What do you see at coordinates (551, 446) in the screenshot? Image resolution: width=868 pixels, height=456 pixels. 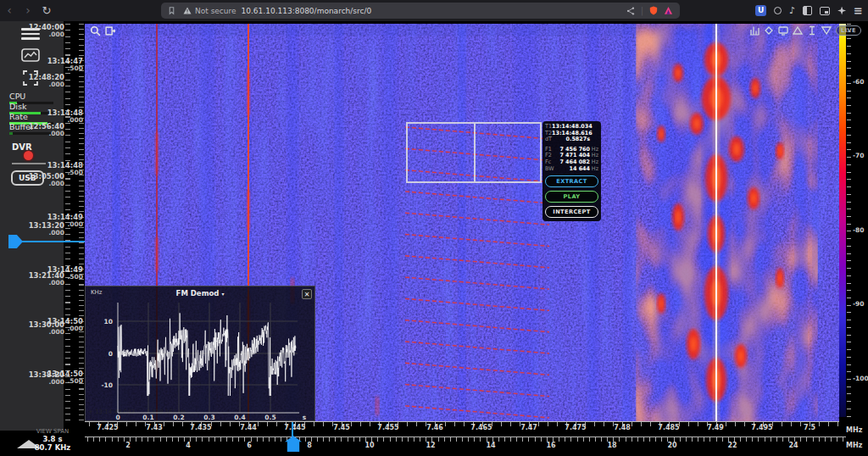 I see `band-tick-label: 16` at bounding box center [551, 446].